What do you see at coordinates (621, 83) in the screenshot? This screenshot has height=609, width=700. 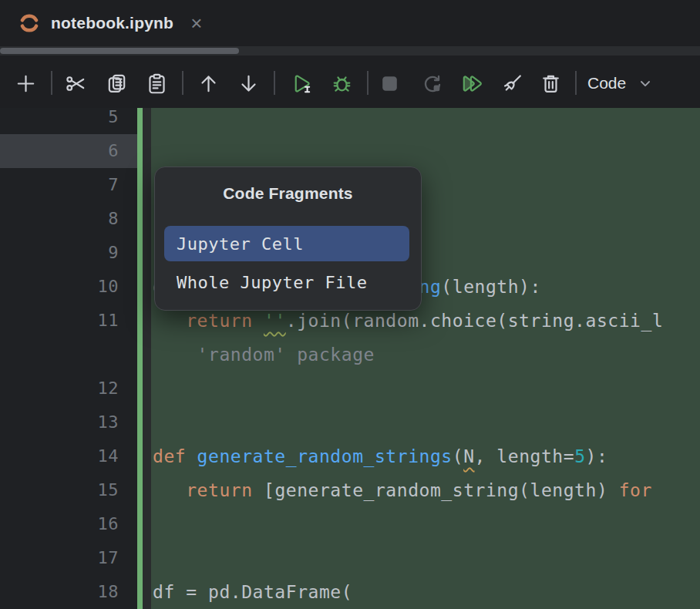 I see `cell-type-selector: Code` at bounding box center [621, 83].